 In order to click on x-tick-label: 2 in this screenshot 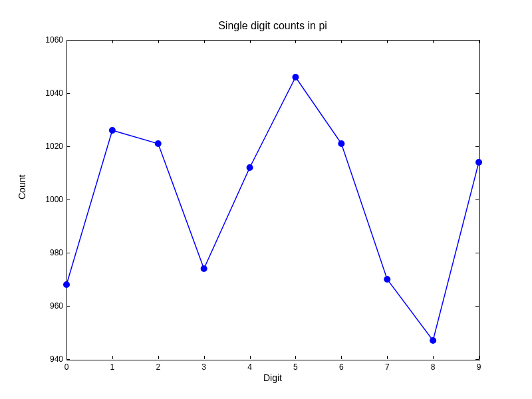, I will do `click(158, 367)`.